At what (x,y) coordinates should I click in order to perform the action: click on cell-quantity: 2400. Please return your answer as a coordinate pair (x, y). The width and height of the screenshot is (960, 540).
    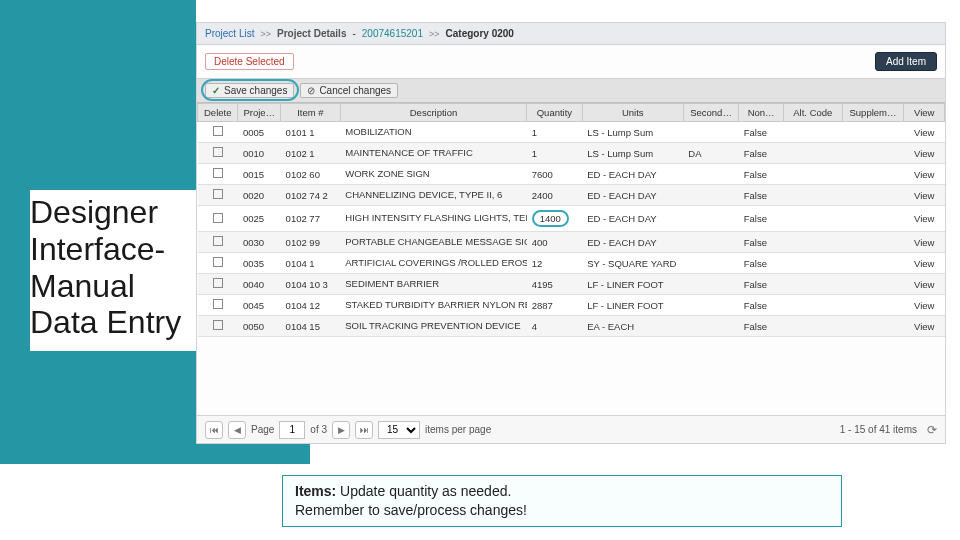
    Looking at the image, I should click on (554, 196).